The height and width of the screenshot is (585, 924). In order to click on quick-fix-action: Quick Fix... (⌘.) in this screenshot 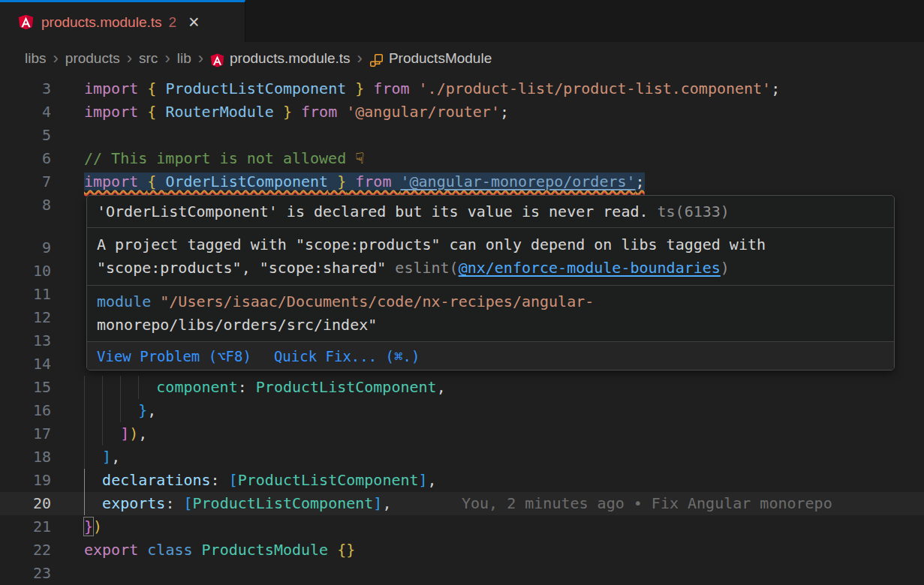, I will do `click(347, 356)`.